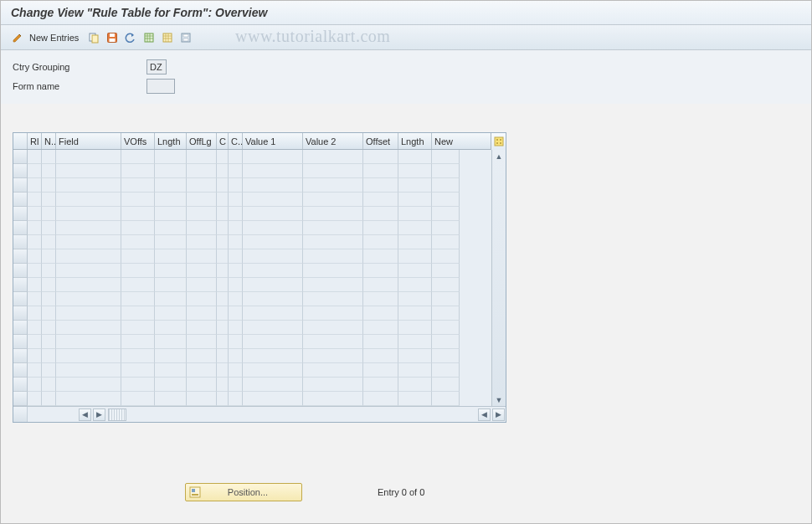 The height and width of the screenshot is (524, 812). Describe the element at coordinates (223, 141) in the screenshot. I see `column-c1: C` at that location.